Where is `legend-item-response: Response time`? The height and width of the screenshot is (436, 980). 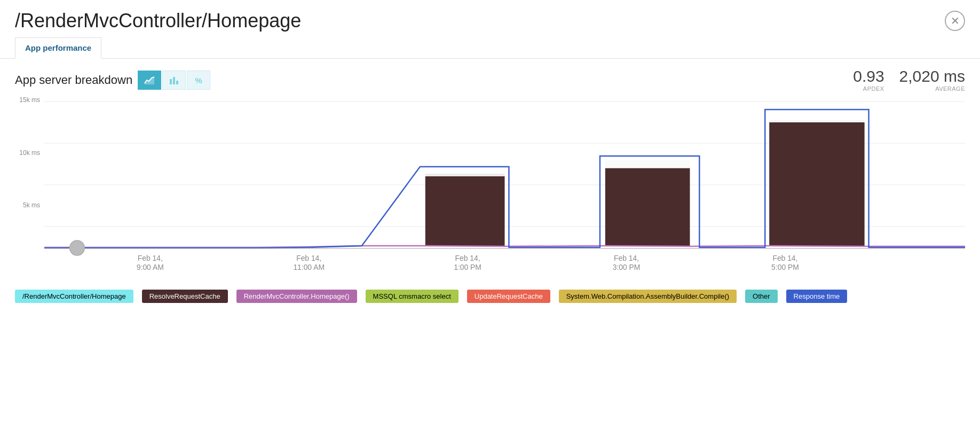 legend-item-response: Response time is located at coordinates (817, 296).